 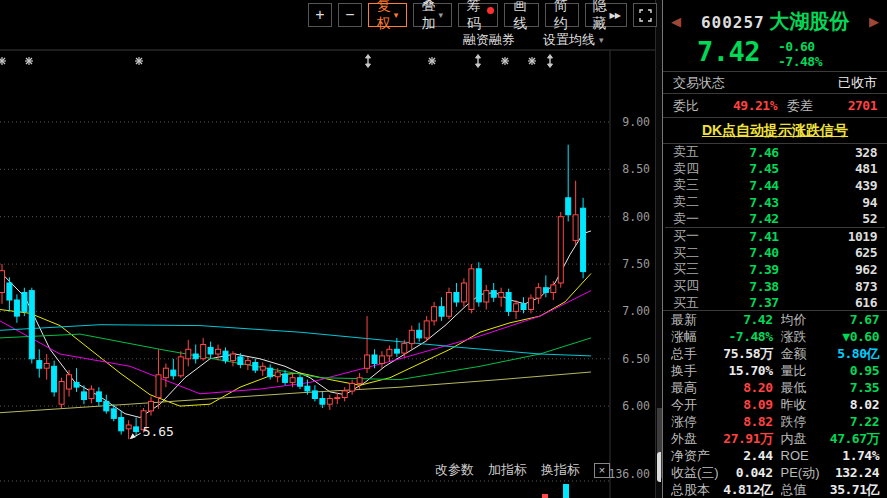 What do you see at coordinates (676, 22) in the screenshot?
I see `prev-stock-arrow-icon: ◀` at bounding box center [676, 22].